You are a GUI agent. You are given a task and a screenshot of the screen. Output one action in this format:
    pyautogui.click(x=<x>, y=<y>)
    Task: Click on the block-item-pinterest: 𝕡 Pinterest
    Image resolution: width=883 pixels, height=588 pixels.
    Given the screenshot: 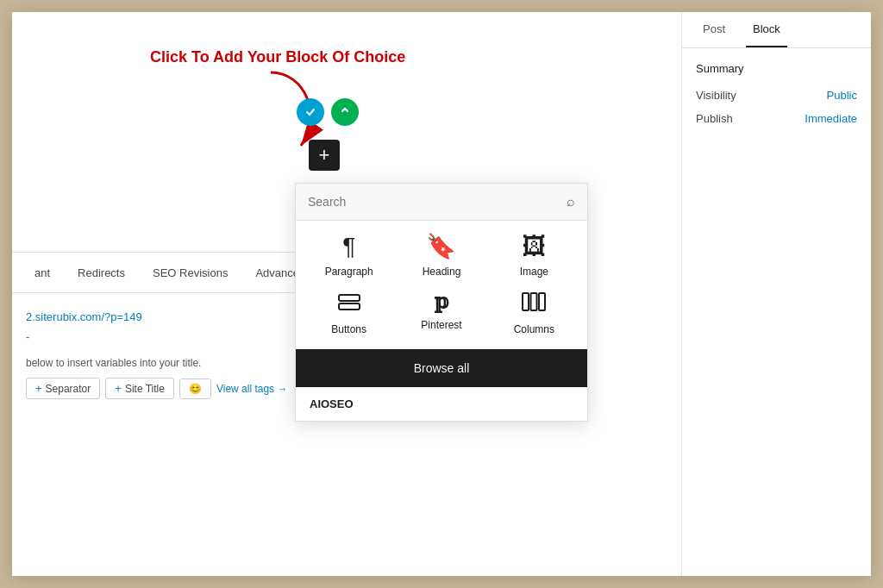 What is the action you would take?
    pyautogui.click(x=442, y=314)
    